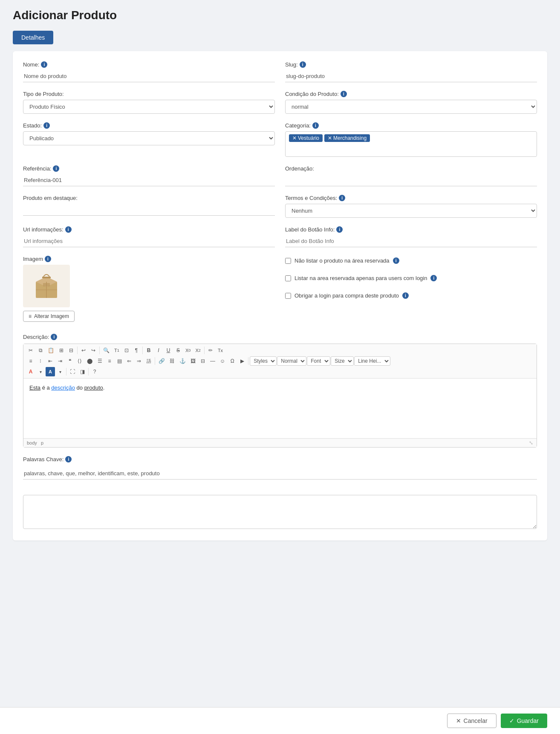 The width and height of the screenshot is (560, 734). I want to click on toolbar-normal-select: Normal, so click(292, 361).